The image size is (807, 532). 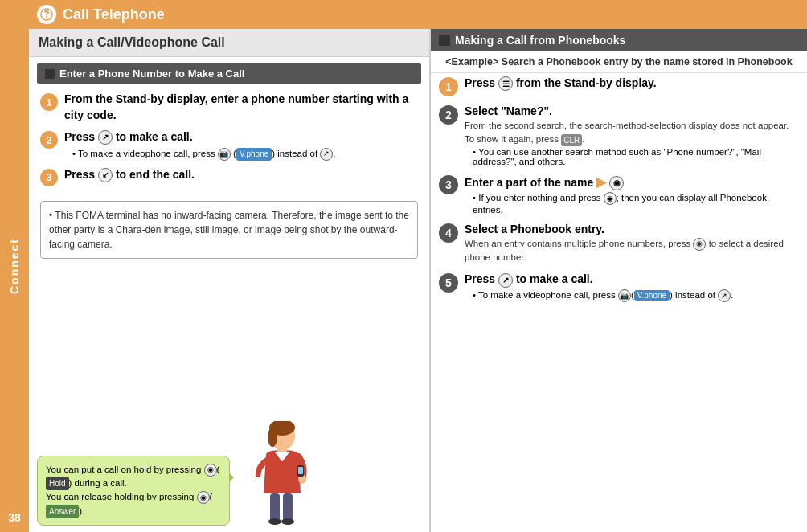 I want to click on right-step-5-num: 5, so click(x=449, y=283).